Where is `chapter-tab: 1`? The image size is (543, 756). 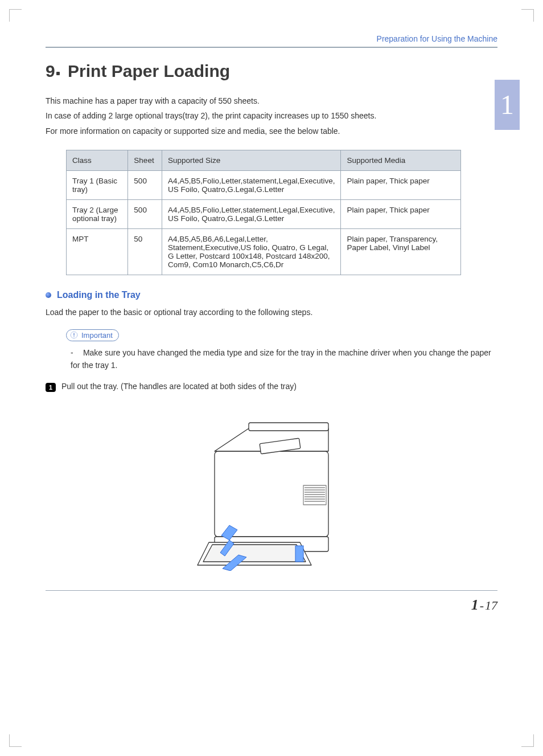 chapter-tab: 1 is located at coordinates (507, 105).